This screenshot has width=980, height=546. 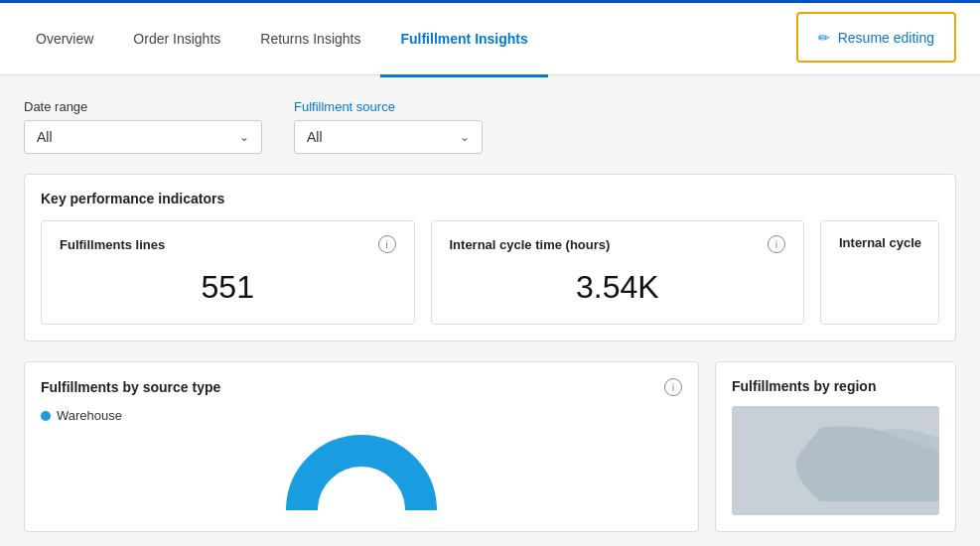 What do you see at coordinates (131, 387) in the screenshot?
I see `fulfillments-by-source-title: Fulfillments by source type` at bounding box center [131, 387].